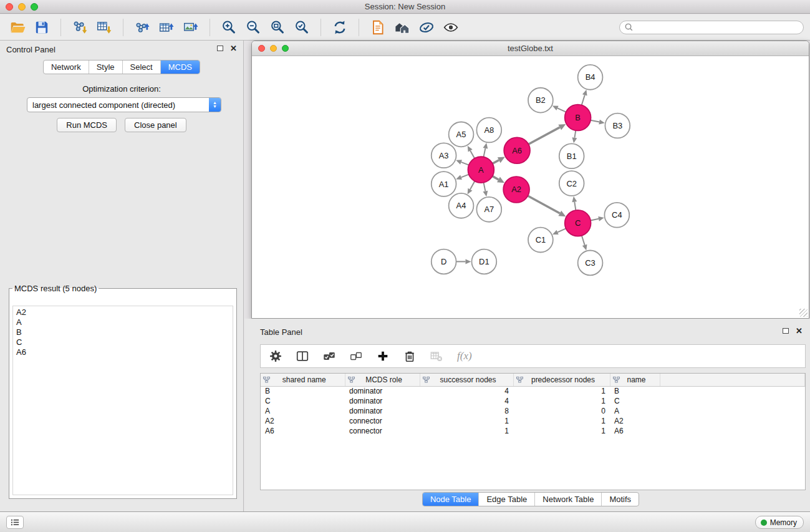 The image size is (810, 532). I want to click on mcds-result-item: B, so click(123, 332).